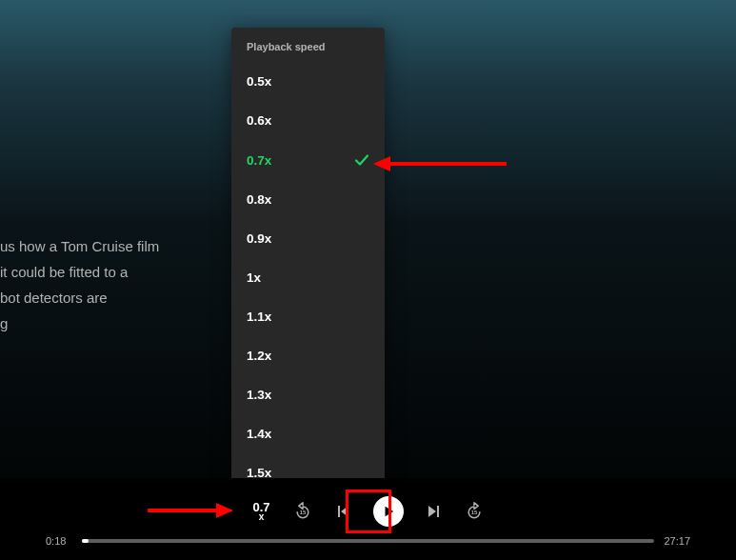 This screenshot has height=560, width=736. I want to click on playback-speed-option: 1.1x, so click(308, 316).